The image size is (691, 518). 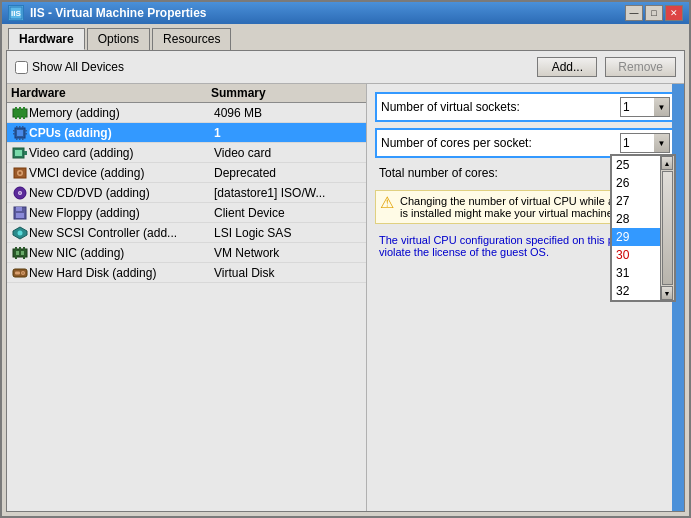 I want to click on show-all-devices-checkbox, so click(x=22, y=68).